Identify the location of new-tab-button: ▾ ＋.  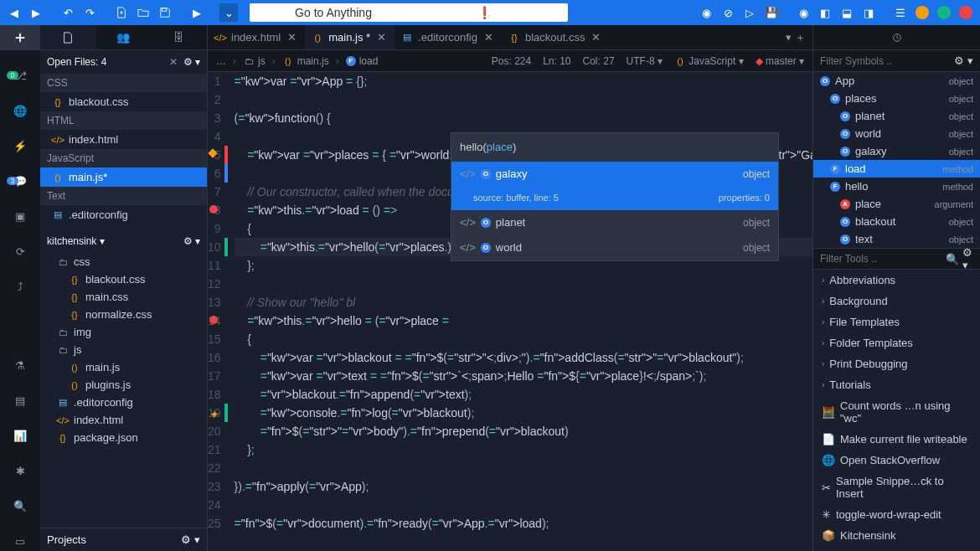
(796, 37).